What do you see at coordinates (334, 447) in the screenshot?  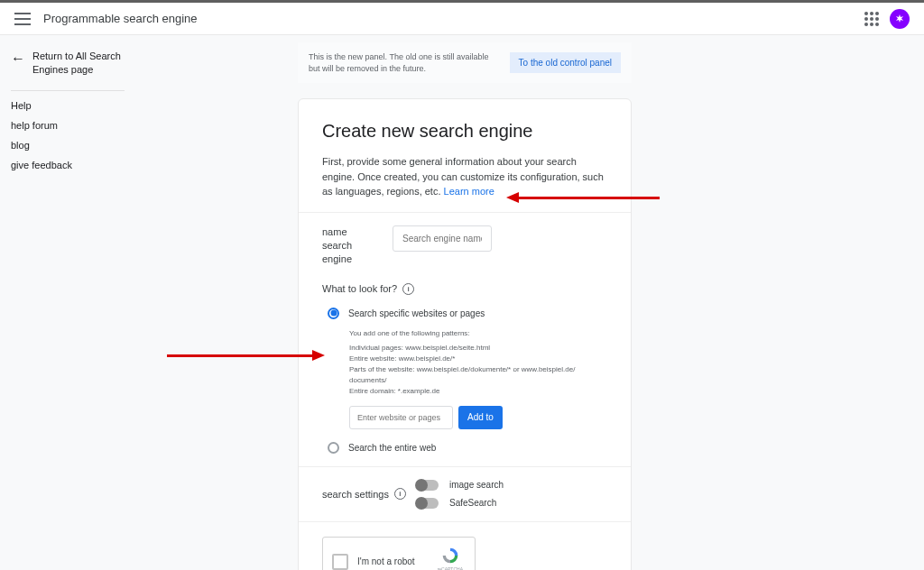 I see `radio-entire-web` at bounding box center [334, 447].